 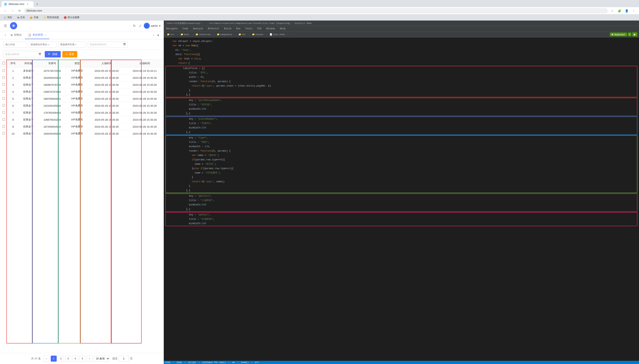 What do you see at coordinates (401, 224) in the screenshot?
I see `code-line-41: minWidth:200` at bounding box center [401, 224].